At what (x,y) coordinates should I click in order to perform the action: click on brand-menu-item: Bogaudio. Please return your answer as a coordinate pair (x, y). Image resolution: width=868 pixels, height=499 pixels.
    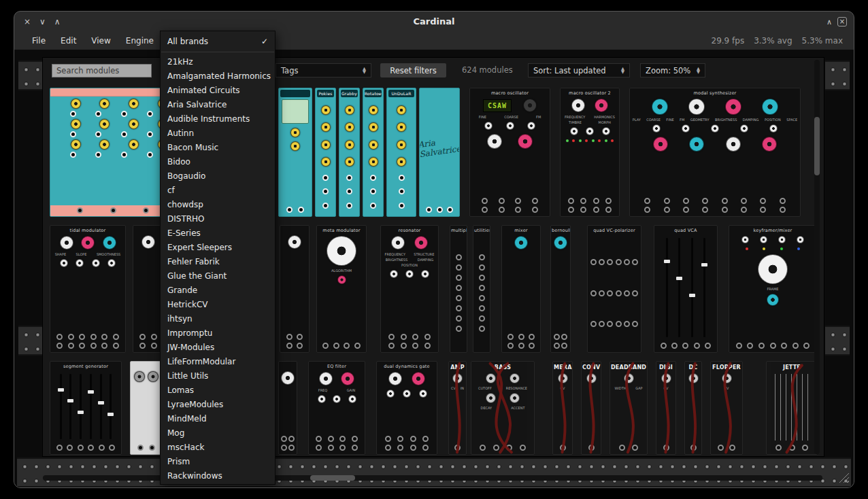
    Looking at the image, I should click on (218, 177).